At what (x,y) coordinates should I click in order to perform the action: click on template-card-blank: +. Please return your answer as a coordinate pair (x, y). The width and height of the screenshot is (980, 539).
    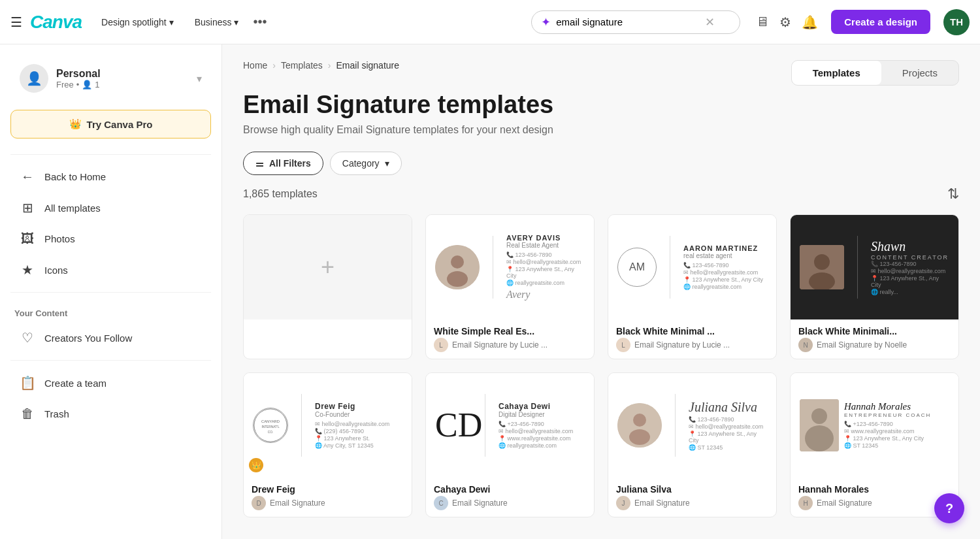
    Looking at the image, I should click on (328, 287).